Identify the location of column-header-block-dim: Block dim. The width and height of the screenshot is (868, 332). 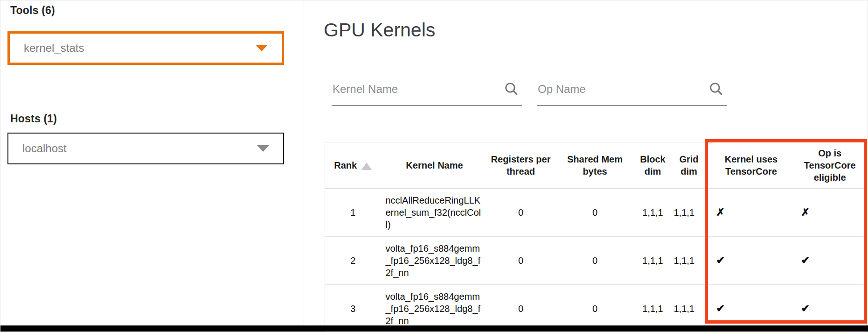
(653, 165).